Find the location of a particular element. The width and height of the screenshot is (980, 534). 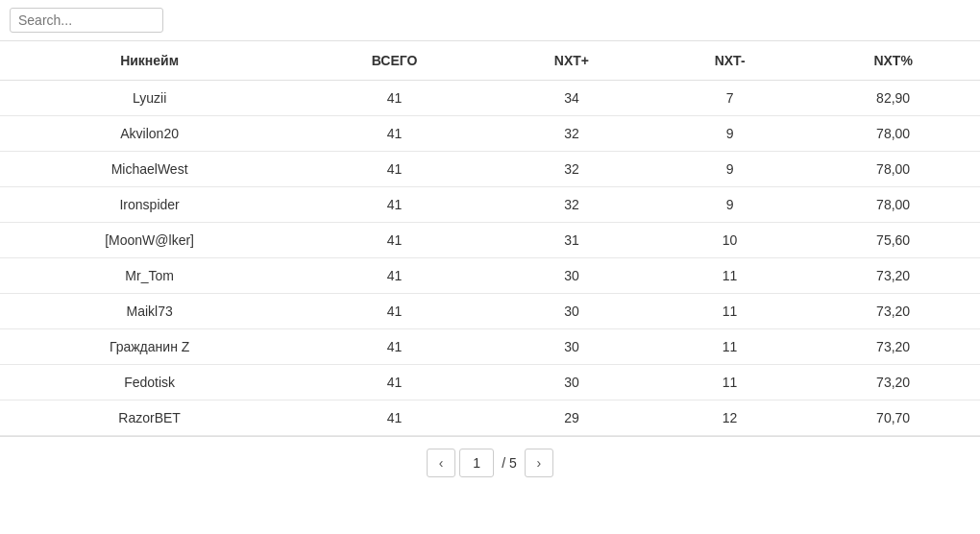

cell-nxt_percent: 82,90 is located at coordinates (894, 98).